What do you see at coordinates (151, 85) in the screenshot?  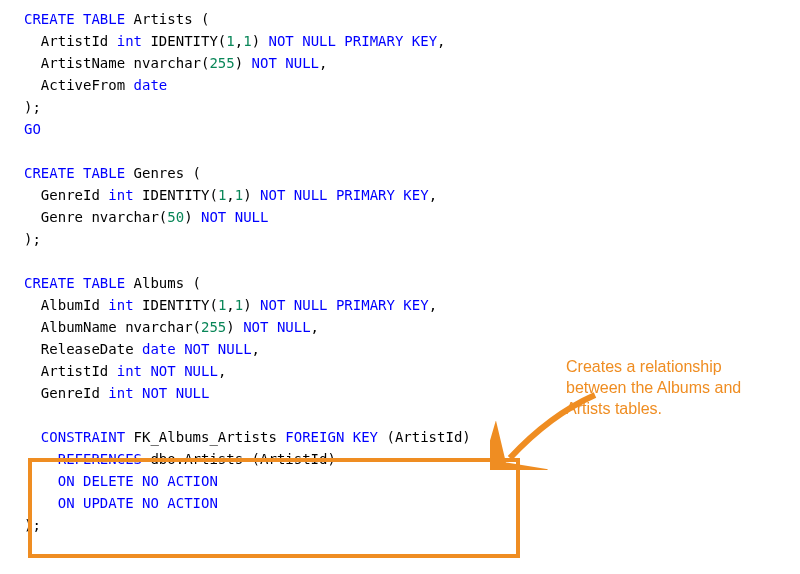 I see `type: date` at bounding box center [151, 85].